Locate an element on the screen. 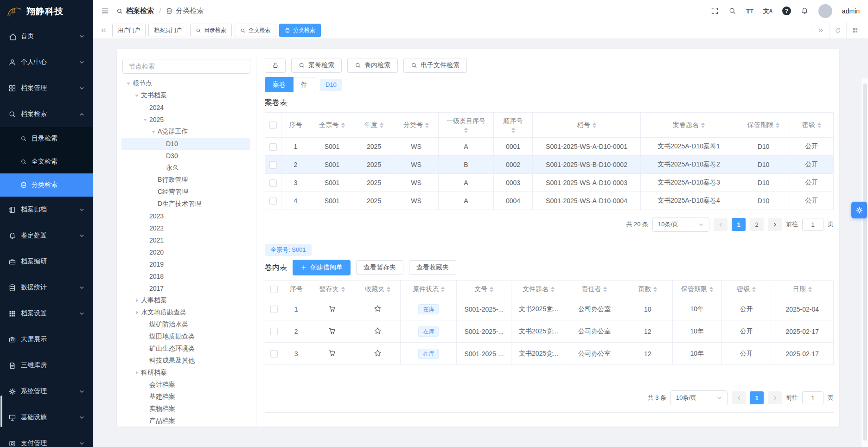 Image resolution: width=868 pixels, height=447 pixels. tree-node: 基建档案 is located at coordinates (186, 397).